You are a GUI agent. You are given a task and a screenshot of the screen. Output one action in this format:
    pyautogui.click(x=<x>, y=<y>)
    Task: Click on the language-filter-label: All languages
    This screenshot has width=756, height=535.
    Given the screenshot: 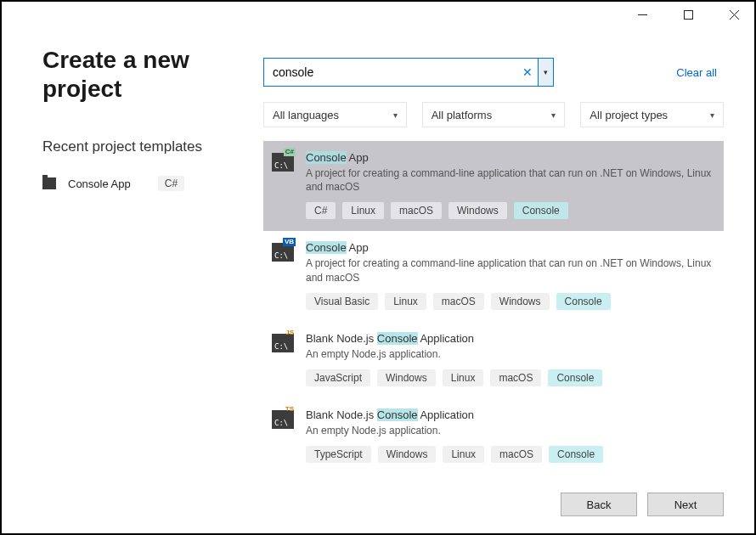 What is the action you would take?
    pyautogui.click(x=306, y=115)
    